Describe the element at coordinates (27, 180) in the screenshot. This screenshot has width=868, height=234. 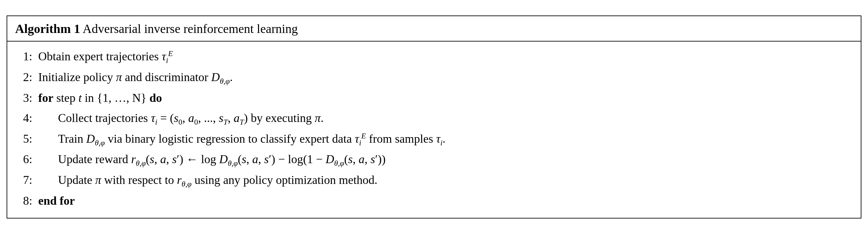
I see `line-number: 7:` at that location.